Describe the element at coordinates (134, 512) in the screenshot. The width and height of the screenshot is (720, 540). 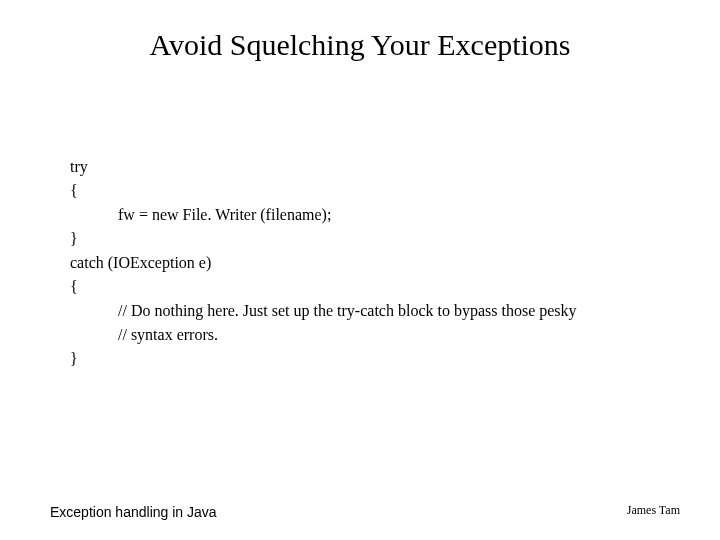
I see `footer-left: Exception handling in Java` at that location.